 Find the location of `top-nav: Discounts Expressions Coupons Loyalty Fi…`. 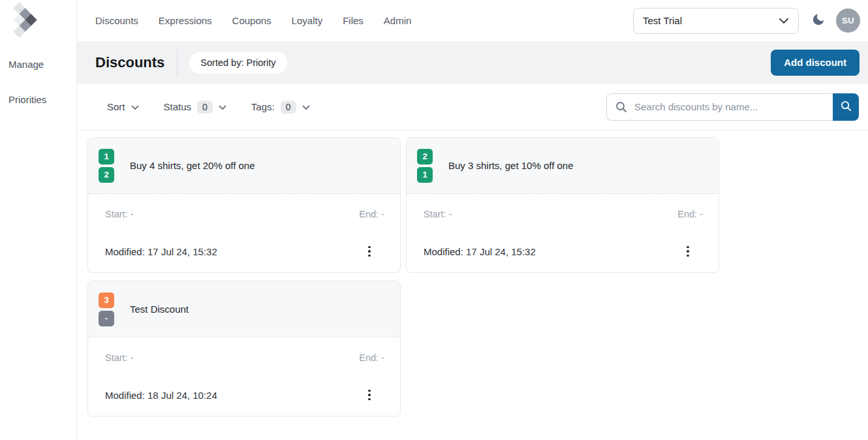

top-nav: Discounts Expressions Coupons Loyalty Fi… is located at coordinates (253, 21).